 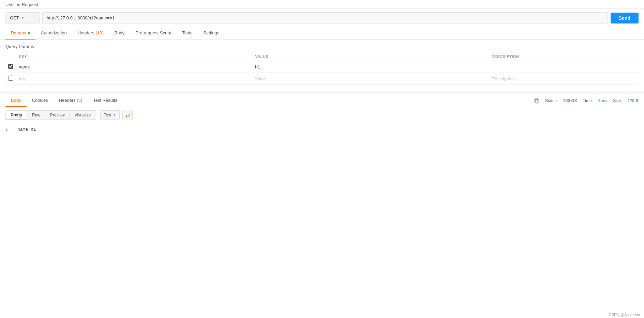 What do you see at coordinates (16, 101) in the screenshot?
I see `response-tab-body: Body` at bounding box center [16, 101].